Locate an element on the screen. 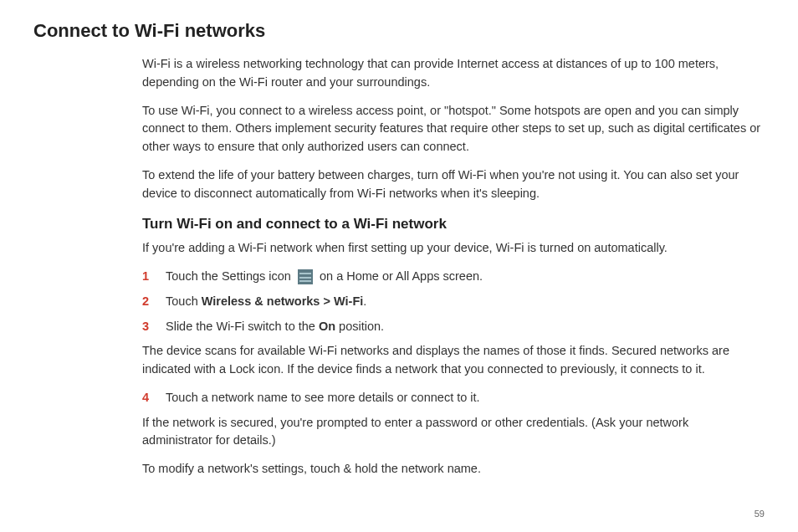 This screenshot has width=798, height=532. intro-para-3: To extend the life of your battery betwe… is located at coordinates (452, 185).